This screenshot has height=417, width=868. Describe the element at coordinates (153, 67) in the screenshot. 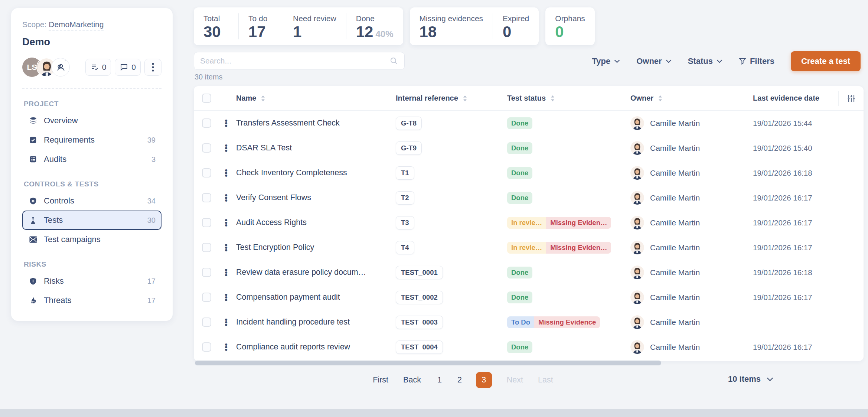

I see `kebab-icon` at that location.